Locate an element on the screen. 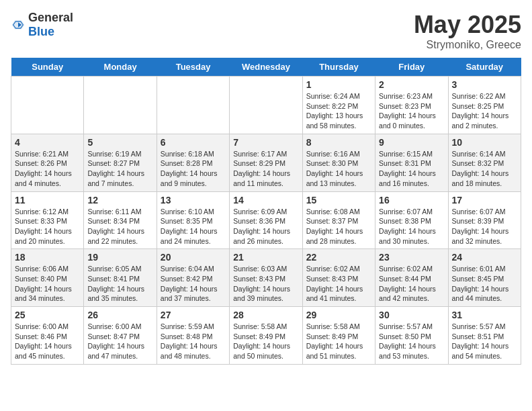 The image size is (532, 411). cell-info: Sunrise: 6:12 AMSunset: 8:33 PMDaylight:… is located at coordinates (47, 227).